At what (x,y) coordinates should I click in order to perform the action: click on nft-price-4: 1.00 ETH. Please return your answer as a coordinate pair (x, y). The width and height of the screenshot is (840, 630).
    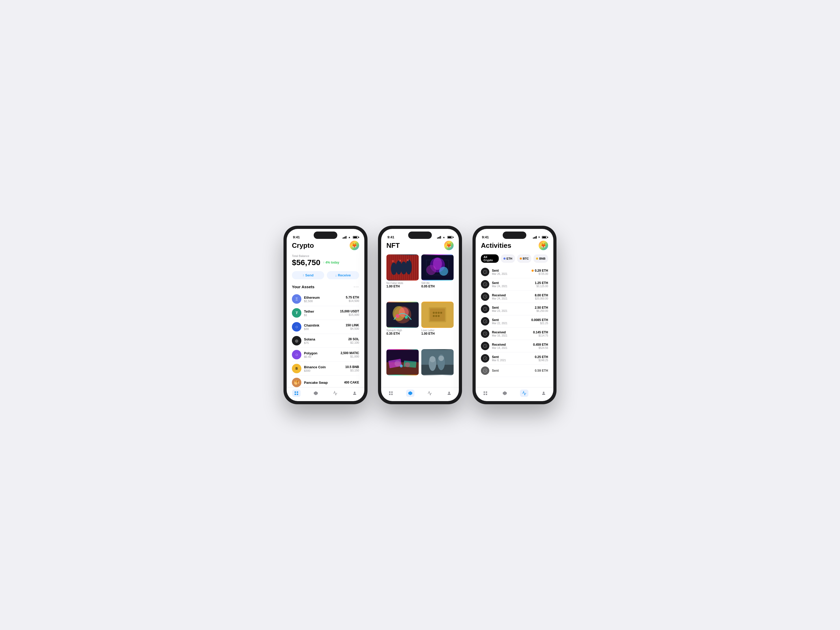
    Looking at the image, I should click on (437, 333).